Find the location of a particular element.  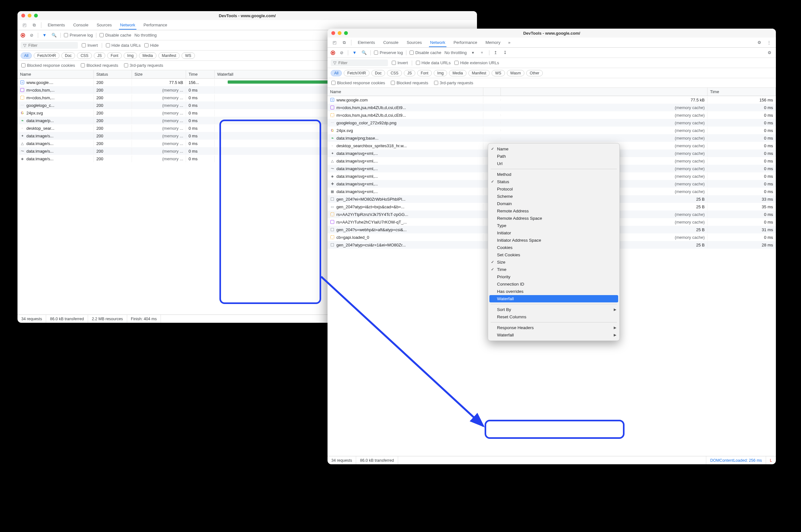

ctx-item-initiator: Initiator is located at coordinates (554, 233).